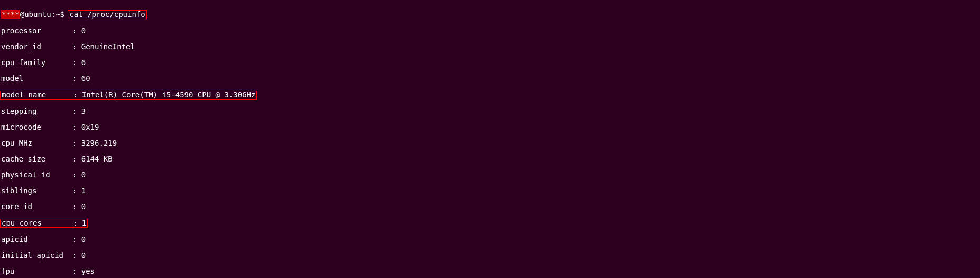 This screenshot has height=278, width=980. What do you see at coordinates (490, 62) in the screenshot?
I see `row-cpu-family: cpu family : 6` at bounding box center [490, 62].